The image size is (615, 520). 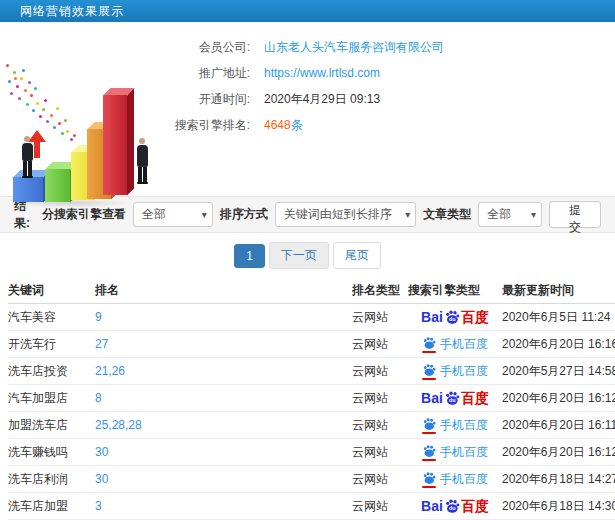 I want to click on rank-link: 9, so click(x=98, y=317).